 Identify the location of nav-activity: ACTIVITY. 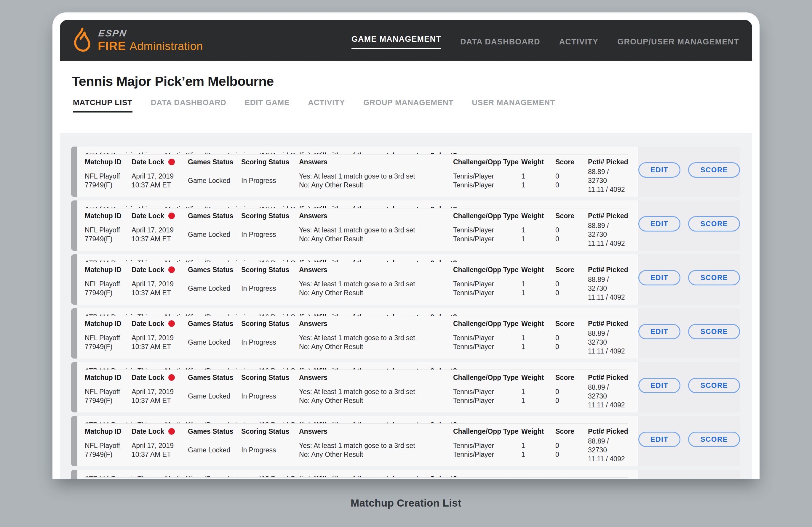
(579, 40).